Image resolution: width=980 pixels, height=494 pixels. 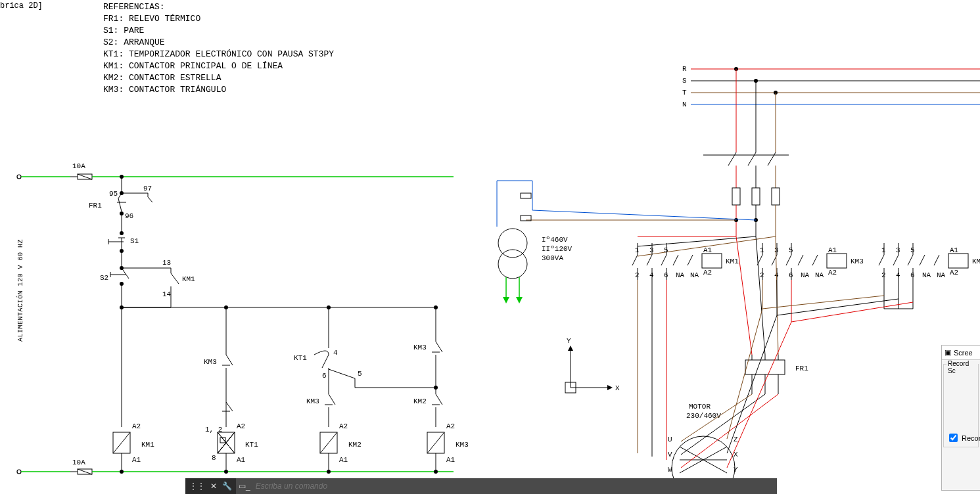 What do you see at coordinates (670, 439) in the screenshot?
I see `svg-text: U` at bounding box center [670, 439].